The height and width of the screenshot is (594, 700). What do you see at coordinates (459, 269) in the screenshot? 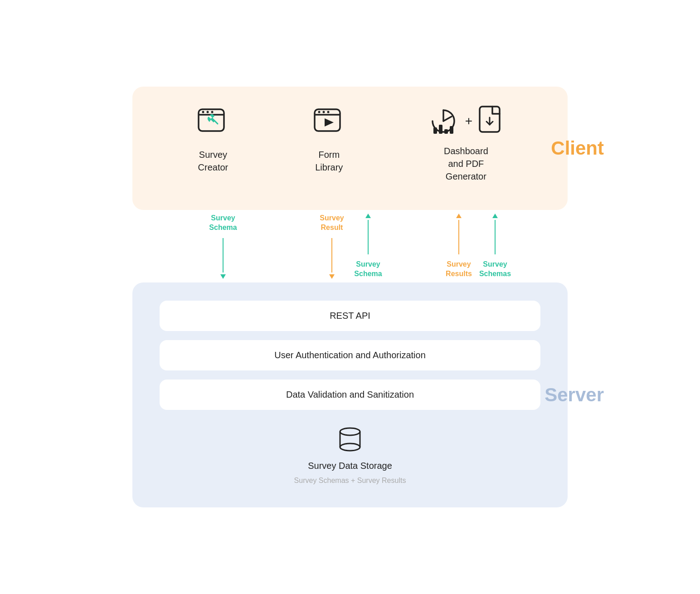
I see `survey-results-label: SurveyResults` at bounding box center [459, 269].